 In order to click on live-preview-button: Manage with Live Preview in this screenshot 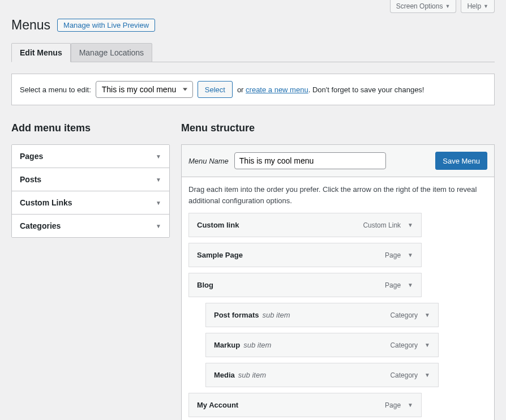, I will do `click(106, 25)`.